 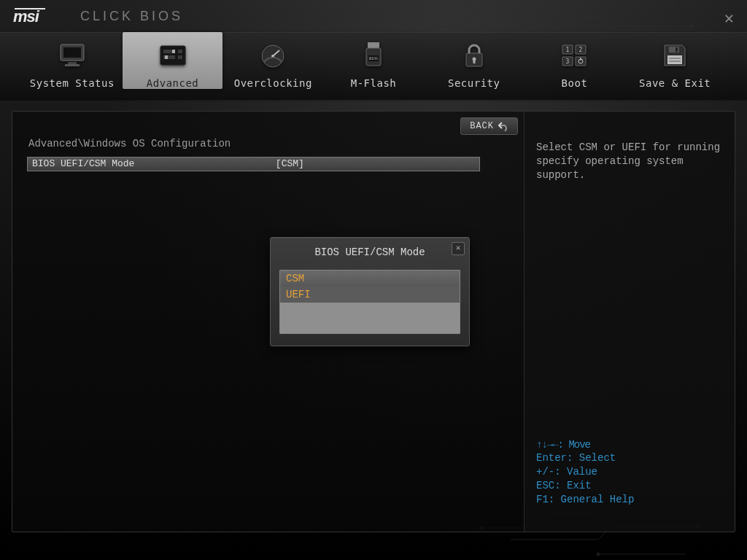 I want to click on hint-value: +/-: Value, so click(x=630, y=472).